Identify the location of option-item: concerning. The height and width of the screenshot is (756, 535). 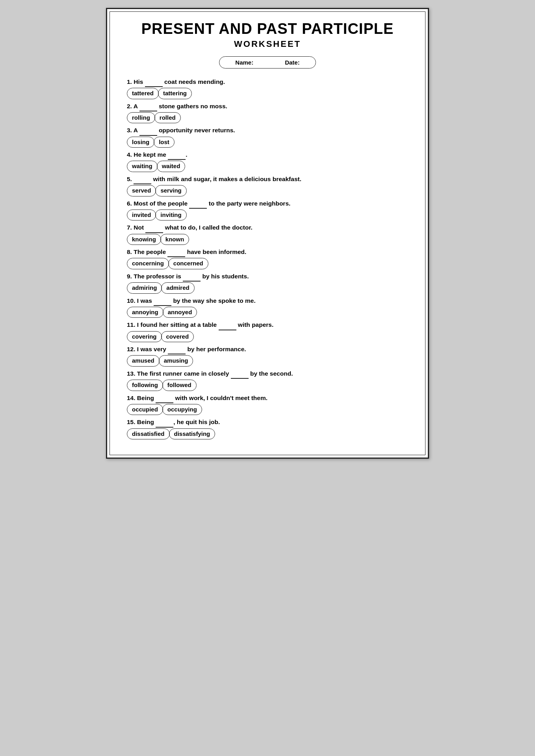
(148, 264).